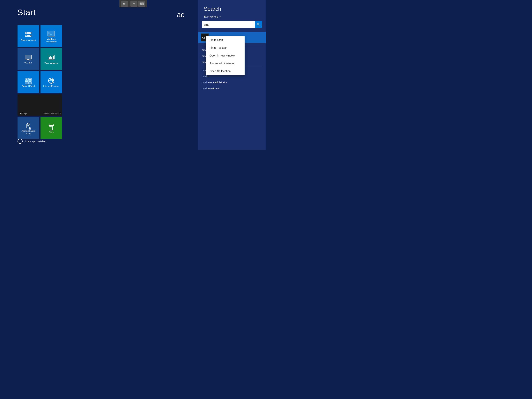 Image resolution: width=532 pixels, height=399 pixels. What do you see at coordinates (28, 81) in the screenshot?
I see `control-panel-icon` at bounding box center [28, 81].